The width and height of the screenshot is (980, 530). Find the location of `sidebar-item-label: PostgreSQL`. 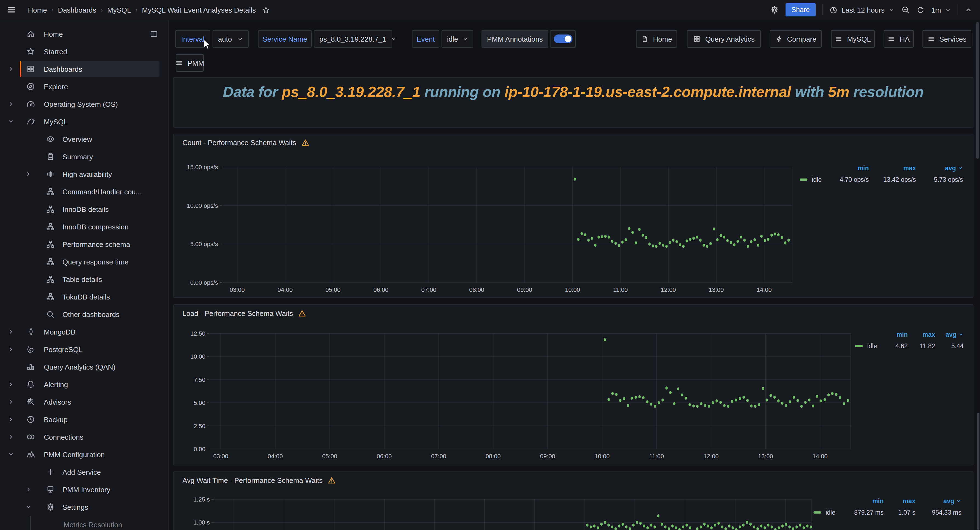

sidebar-item-label: PostgreSQL is located at coordinates (63, 349).